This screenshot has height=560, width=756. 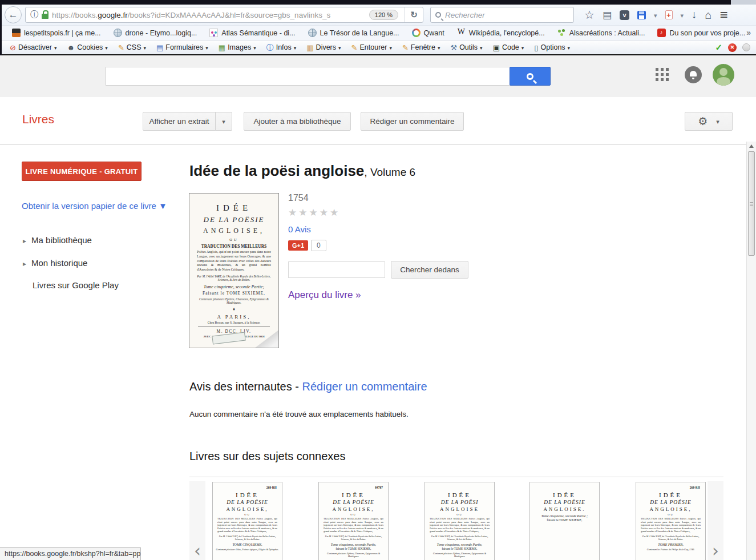 What do you see at coordinates (34, 15) in the screenshot?
I see `page-info-icon` at bounding box center [34, 15].